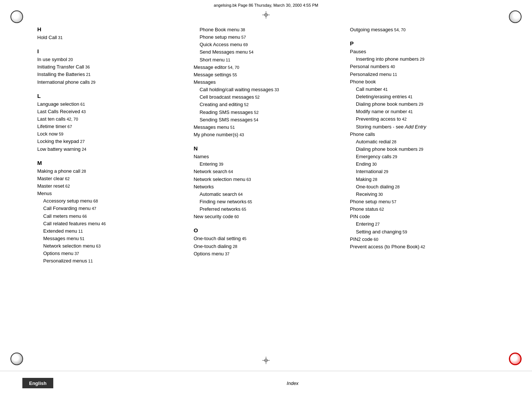 Image resolution: width=532 pixels, height=395 pixels. I want to click on entry-num: 51, so click(81, 239).